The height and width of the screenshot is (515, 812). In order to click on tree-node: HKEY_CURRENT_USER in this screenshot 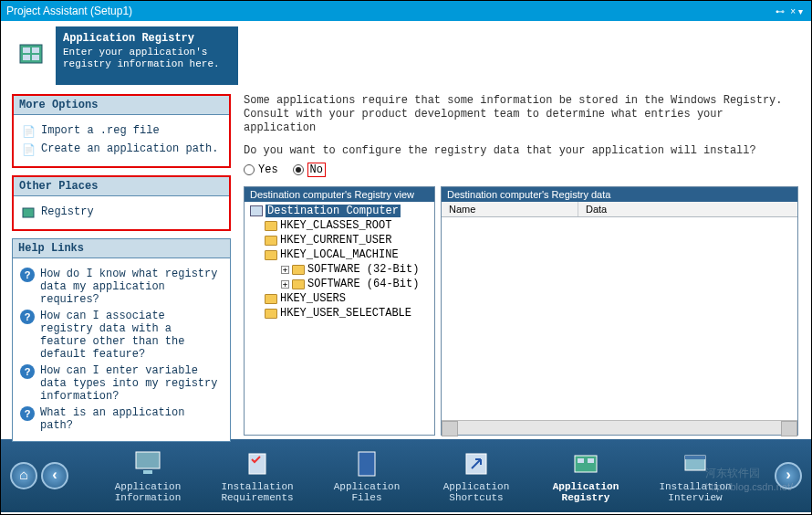, I will do `click(339, 240)`.